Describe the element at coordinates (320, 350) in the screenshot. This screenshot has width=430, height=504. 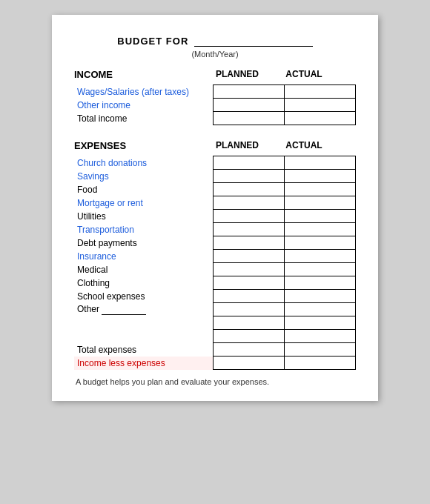
I see `total-expenses-actual-cell` at that location.